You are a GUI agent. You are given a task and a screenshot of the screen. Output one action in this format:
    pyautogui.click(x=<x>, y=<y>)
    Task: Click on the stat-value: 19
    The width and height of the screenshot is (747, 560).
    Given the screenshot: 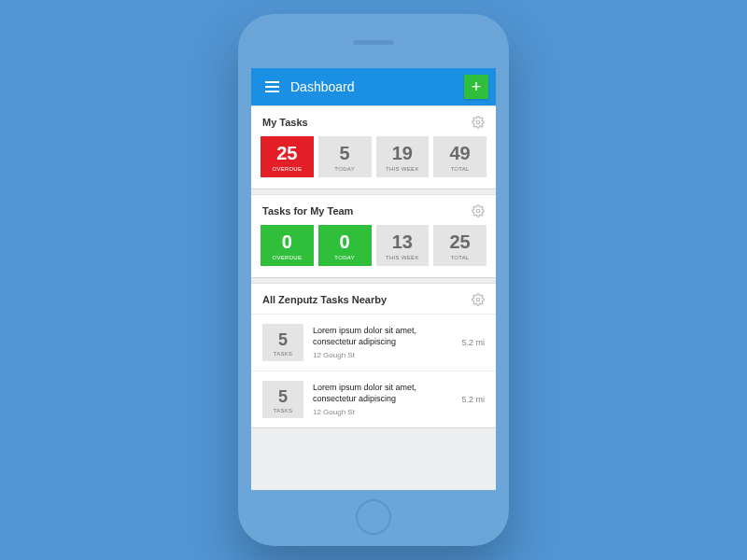 What is the action you would take?
    pyautogui.click(x=403, y=153)
    